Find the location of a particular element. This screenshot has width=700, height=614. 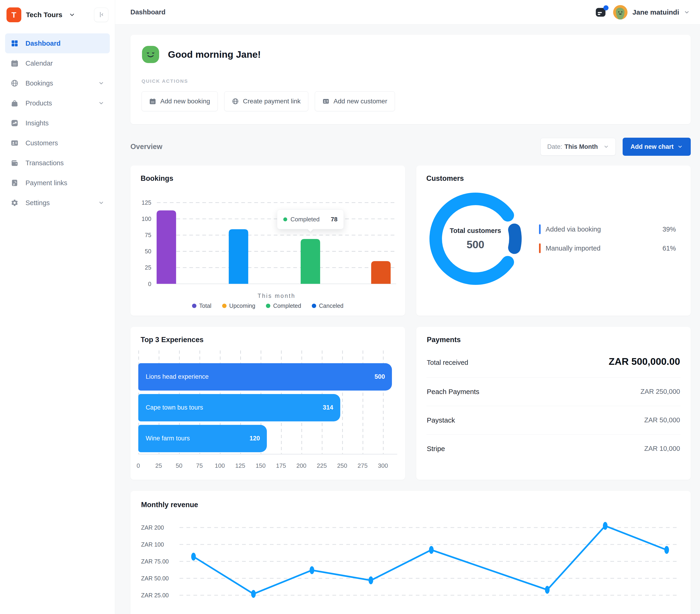

sidebar-item-calendar: Calendar is located at coordinates (58, 63).